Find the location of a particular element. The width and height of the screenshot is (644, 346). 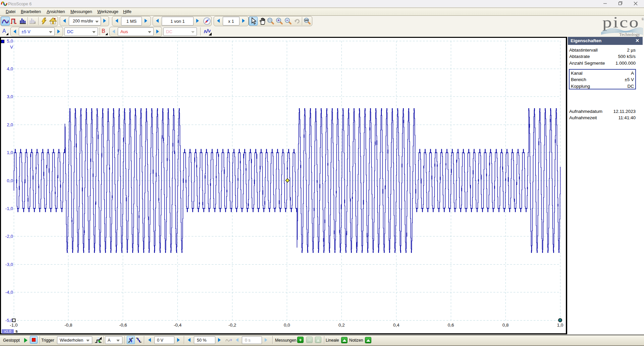

svg-text: 100 is located at coordinates (307, 20).